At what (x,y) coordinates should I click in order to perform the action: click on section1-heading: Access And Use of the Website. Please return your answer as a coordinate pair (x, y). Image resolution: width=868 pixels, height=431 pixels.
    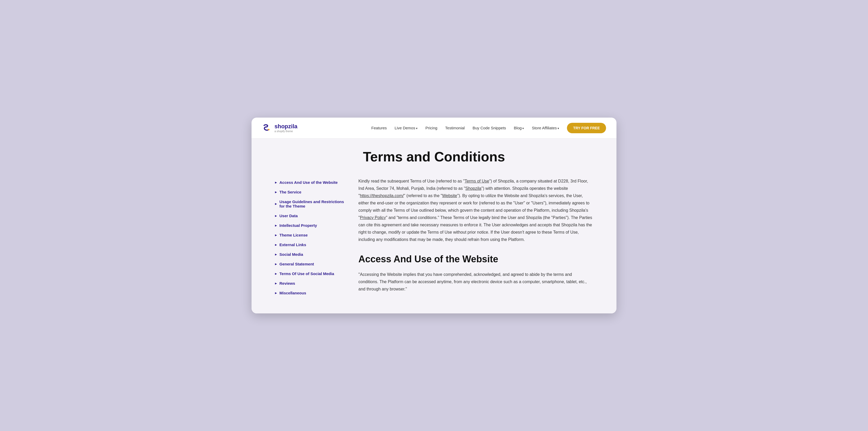
    Looking at the image, I should click on (476, 259).